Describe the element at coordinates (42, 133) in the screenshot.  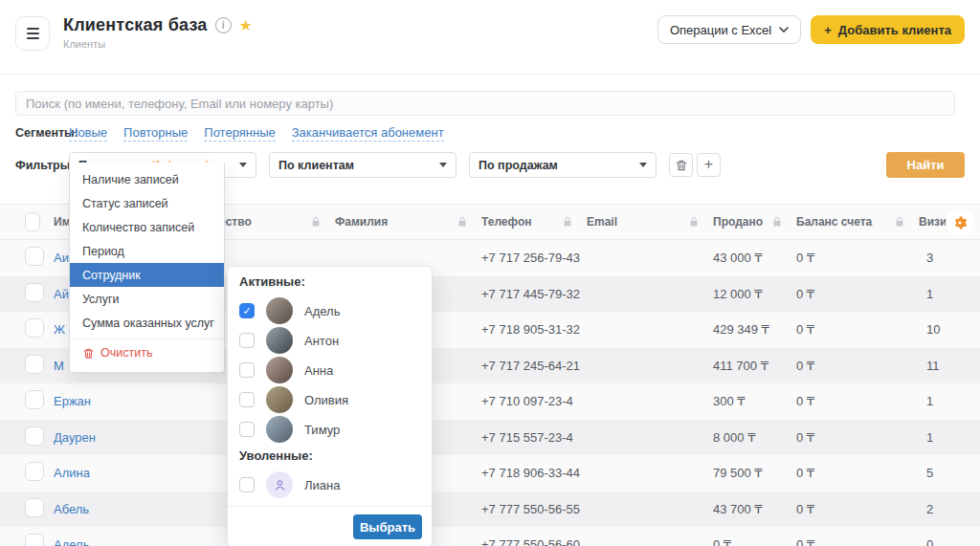
I see `segments-label: Сегменты:` at that location.